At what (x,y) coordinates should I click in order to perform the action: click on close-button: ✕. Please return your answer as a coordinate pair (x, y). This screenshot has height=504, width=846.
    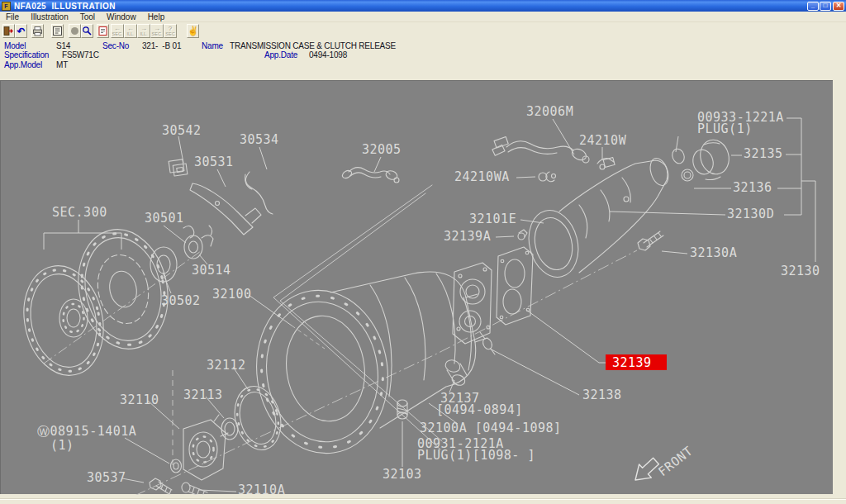
    Looking at the image, I should click on (839, 7).